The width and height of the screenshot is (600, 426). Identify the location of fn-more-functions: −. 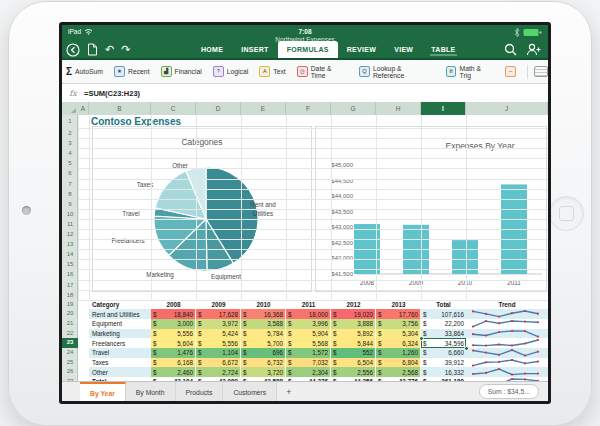
(510, 72).